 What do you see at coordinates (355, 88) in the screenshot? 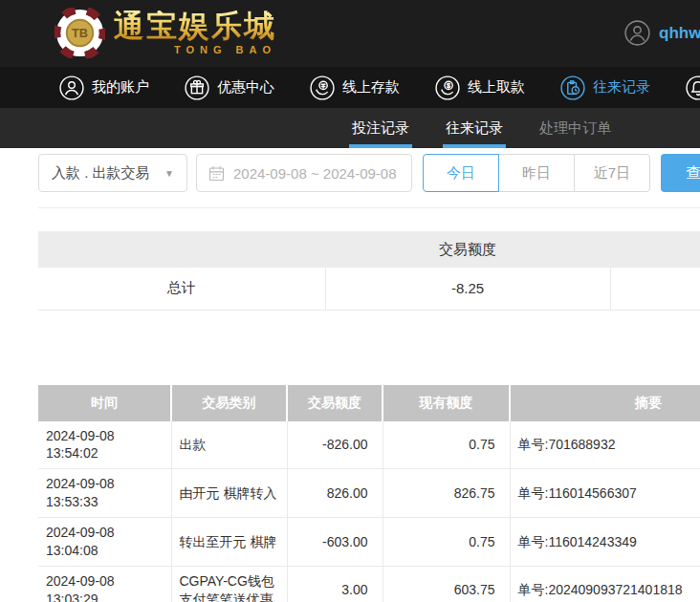
I see `nav-item-deposit: 线上存款` at bounding box center [355, 88].